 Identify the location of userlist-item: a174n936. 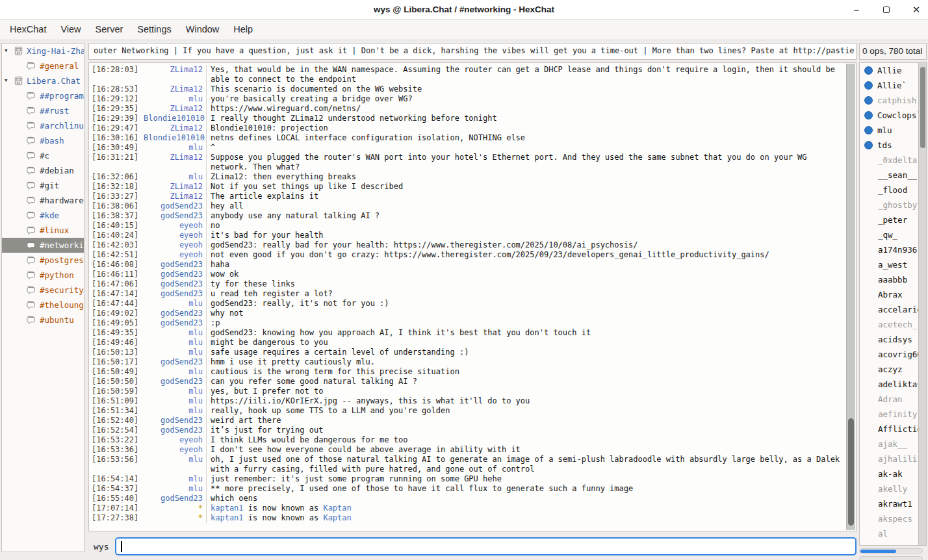
(893, 249).